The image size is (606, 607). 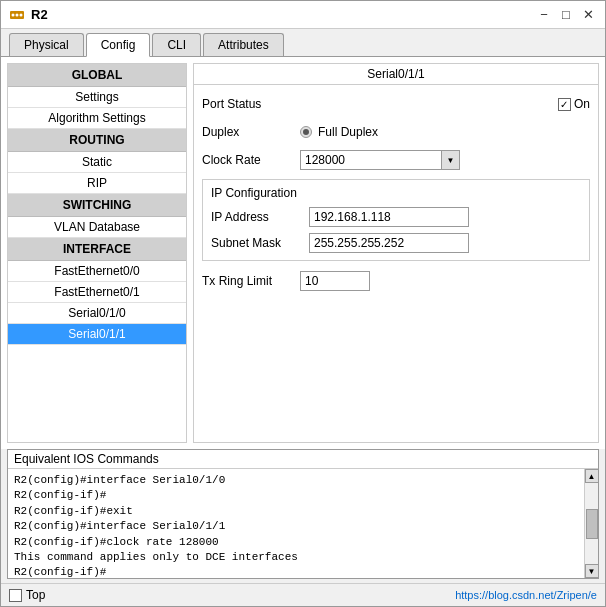 What do you see at coordinates (588, 15) in the screenshot?
I see `close-button: ✕` at bounding box center [588, 15].